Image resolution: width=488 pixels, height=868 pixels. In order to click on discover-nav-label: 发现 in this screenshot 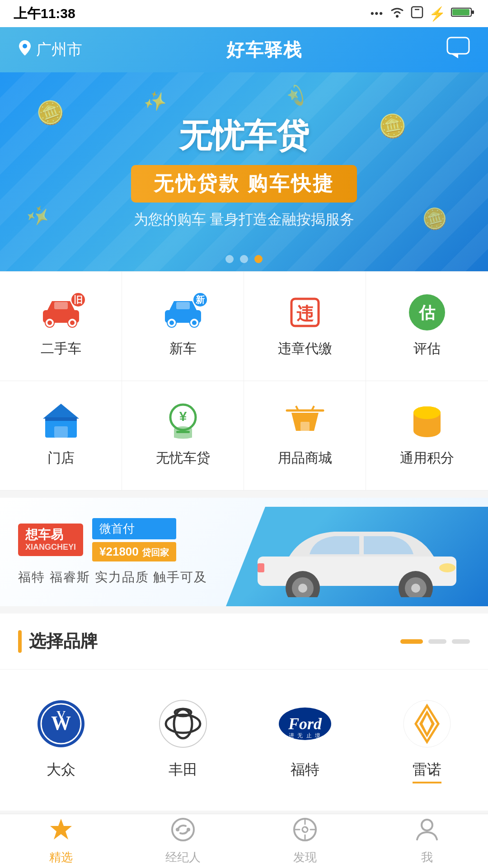, I will do `click(305, 857)`.